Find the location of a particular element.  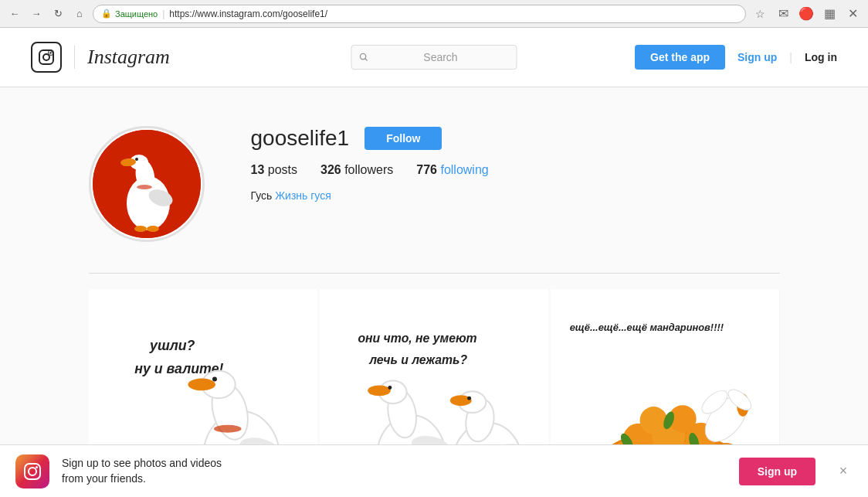

followers-stat: 326 followers is located at coordinates (357, 170).